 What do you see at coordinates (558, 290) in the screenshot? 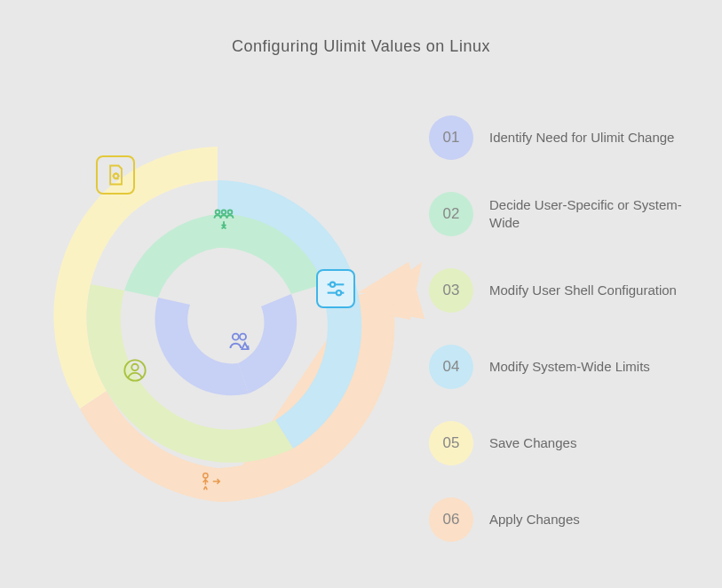
I see `legend-item-3: 03 Modify User Shell Configuration` at bounding box center [558, 290].